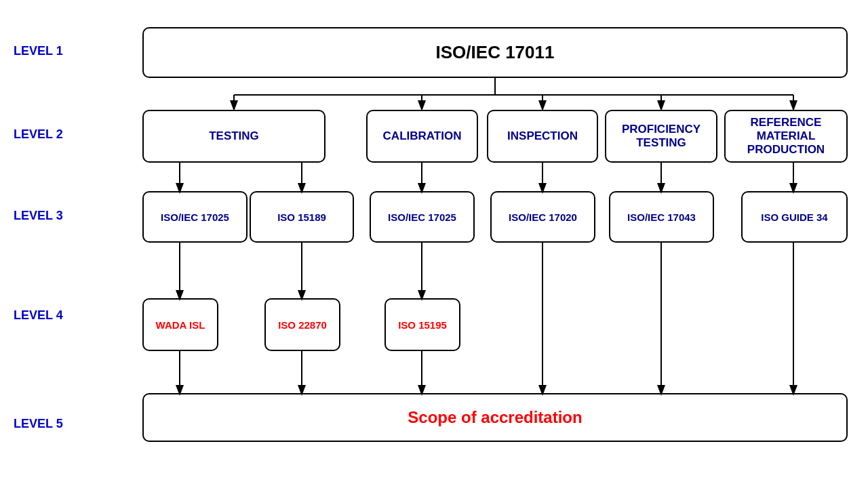  Describe the element at coordinates (795, 217) in the screenshot. I see `node-l3-6: ISO GUIDE 34` at that location.